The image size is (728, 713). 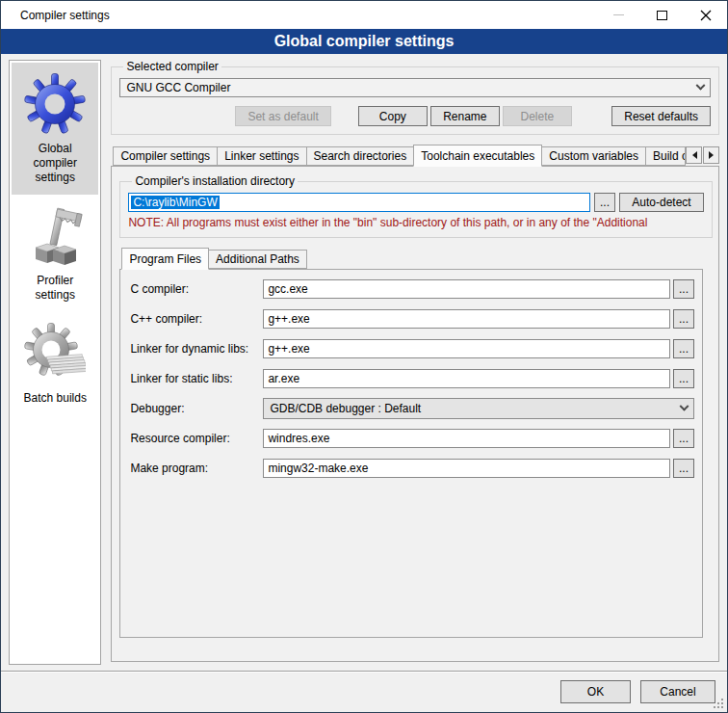 I want to click on resource-compiler-input, so click(x=466, y=438).